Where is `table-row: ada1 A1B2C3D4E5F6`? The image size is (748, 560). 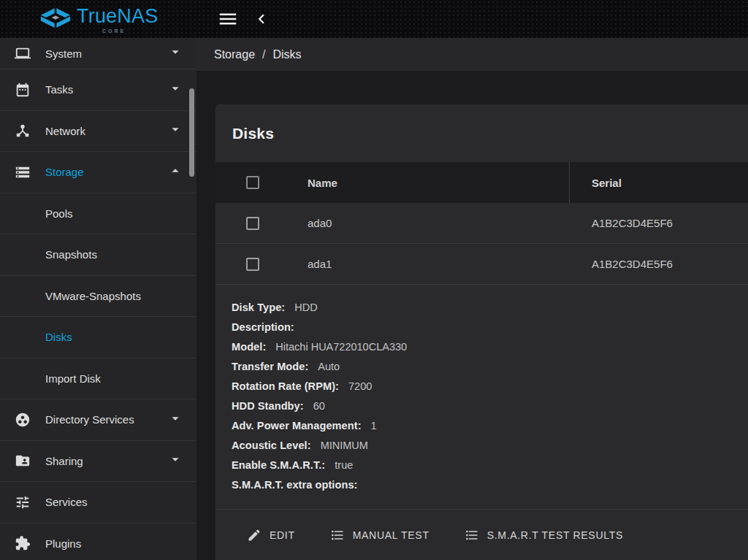 table-row: ada1 A1B2C3D4E5F6 is located at coordinates (482, 264).